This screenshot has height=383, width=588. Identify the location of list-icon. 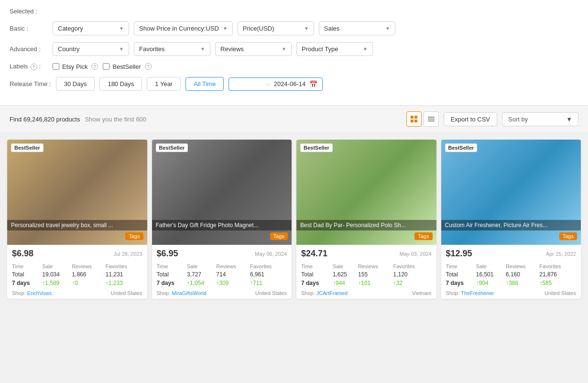
(431, 119).